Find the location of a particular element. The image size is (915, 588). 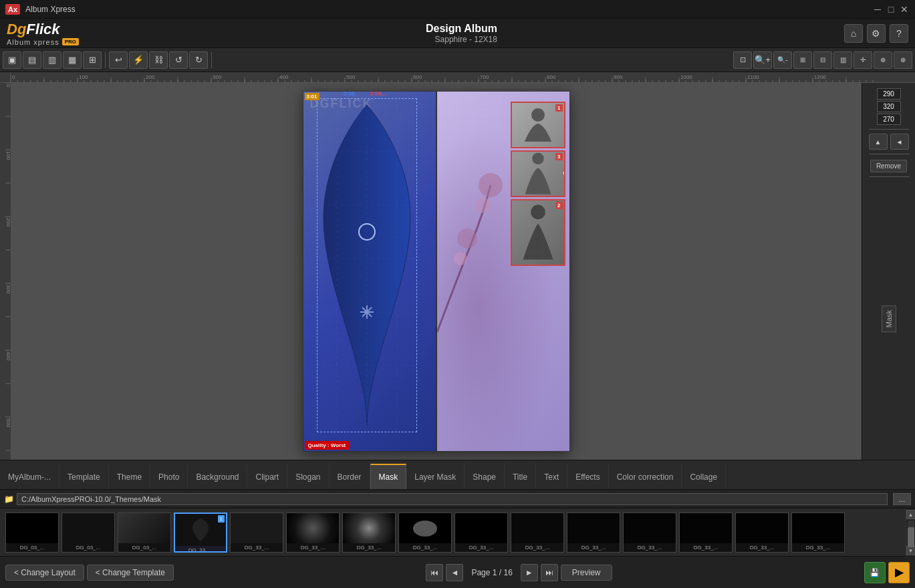

tab-title: Title is located at coordinates (520, 476).